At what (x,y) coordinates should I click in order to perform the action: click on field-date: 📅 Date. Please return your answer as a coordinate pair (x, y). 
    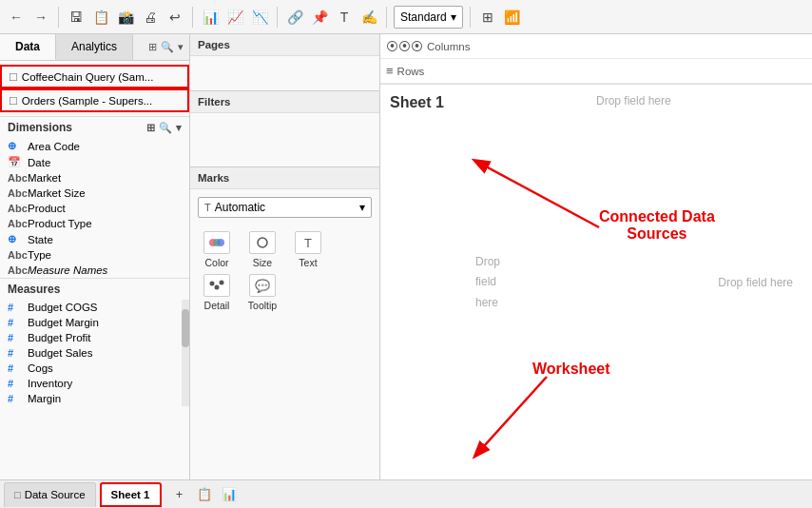
    Looking at the image, I should click on (95, 162).